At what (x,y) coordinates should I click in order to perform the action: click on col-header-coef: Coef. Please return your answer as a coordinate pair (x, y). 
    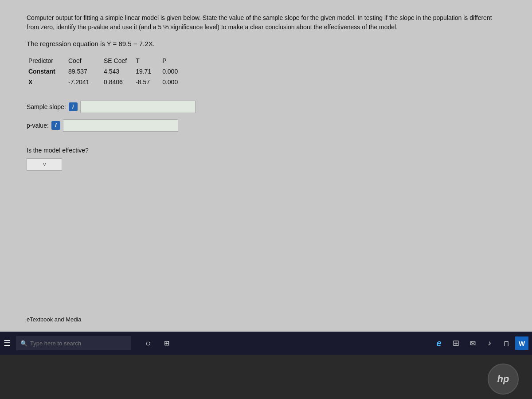
    Looking at the image, I should click on (86, 61).